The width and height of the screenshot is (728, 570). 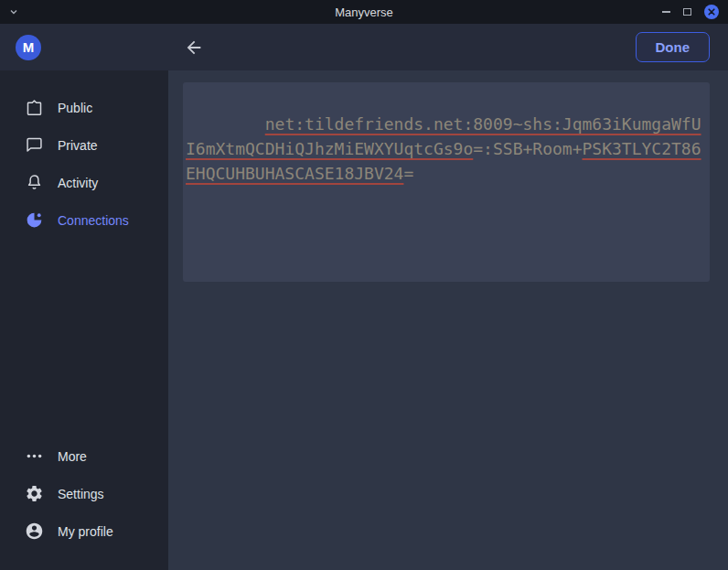 I want to click on window-menu-chevron-icon, so click(x=14, y=12).